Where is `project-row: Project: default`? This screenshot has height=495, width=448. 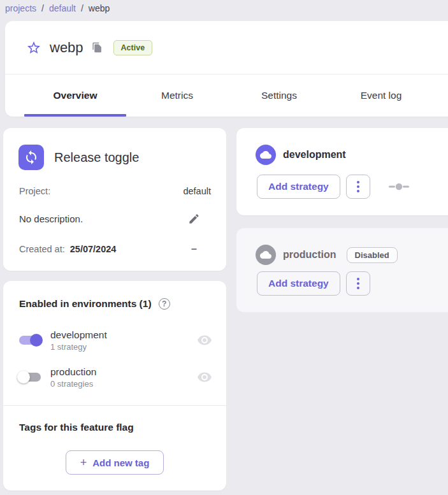 project-row: Project: default is located at coordinates (115, 191).